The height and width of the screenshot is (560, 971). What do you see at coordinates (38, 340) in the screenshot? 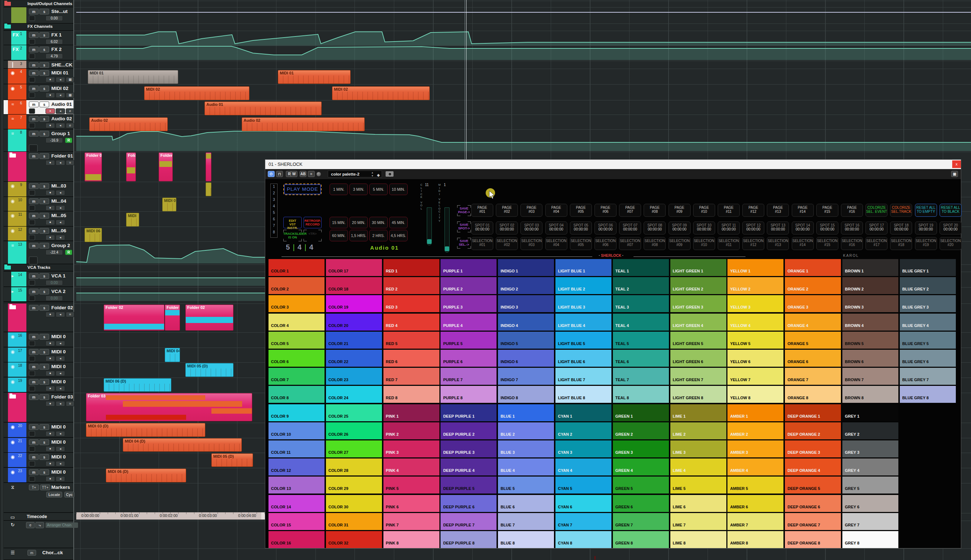
I see `track-row: ◉16msMIDI 0●◂` at bounding box center [38, 340].